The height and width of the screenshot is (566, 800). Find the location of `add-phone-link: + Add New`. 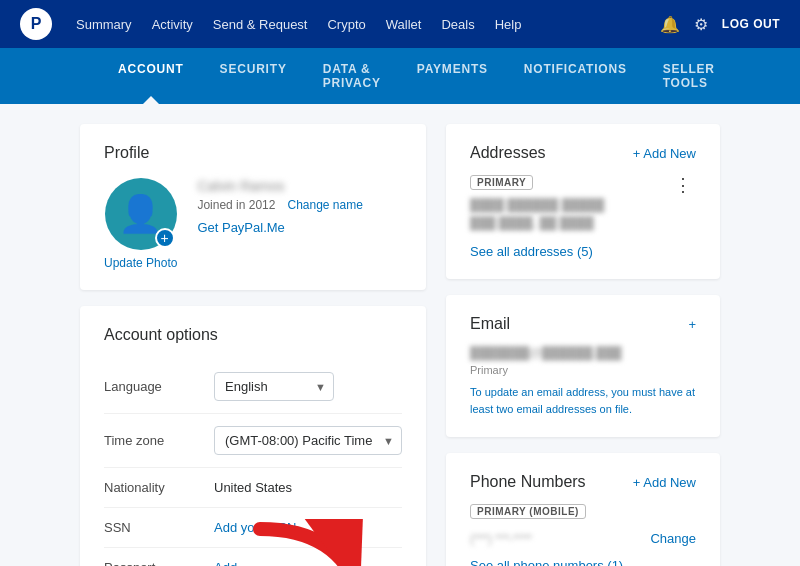

add-phone-link: + Add New is located at coordinates (664, 482).